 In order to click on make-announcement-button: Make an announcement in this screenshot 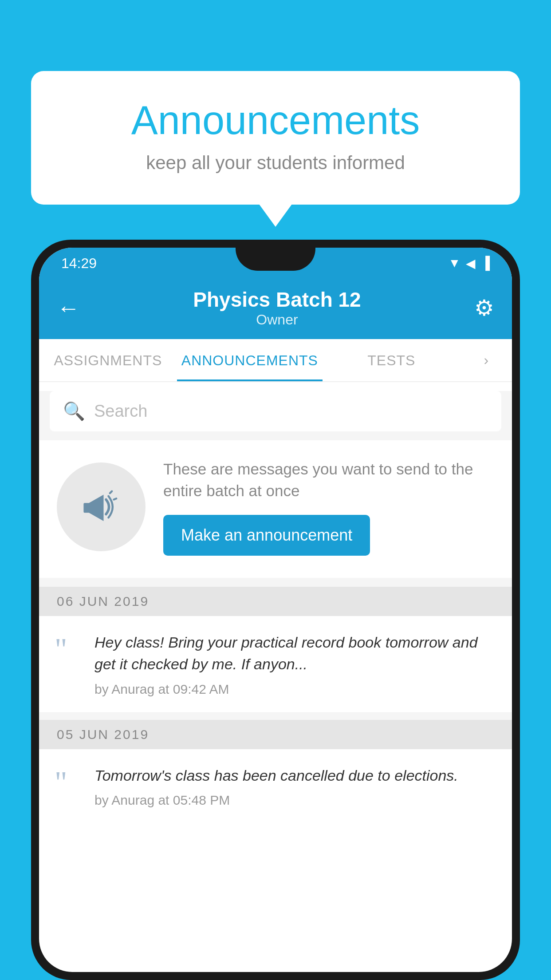, I will do `click(267, 535)`.